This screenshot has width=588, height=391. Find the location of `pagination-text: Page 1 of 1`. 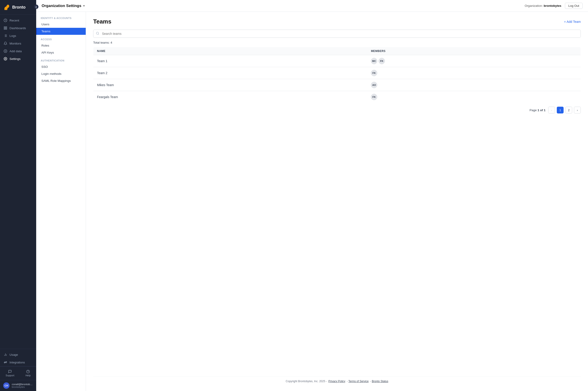

pagination-text: Page 1 of 1 is located at coordinates (537, 110).